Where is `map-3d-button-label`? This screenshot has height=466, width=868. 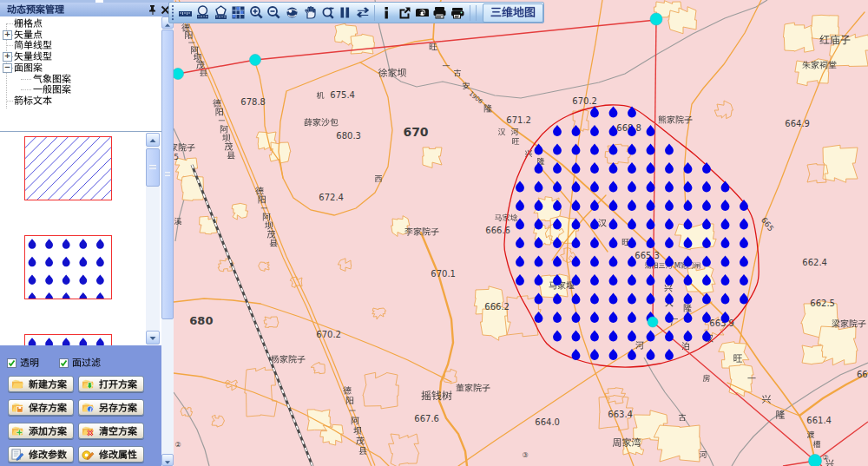
map-3d-button-label is located at coordinates (513, 12).